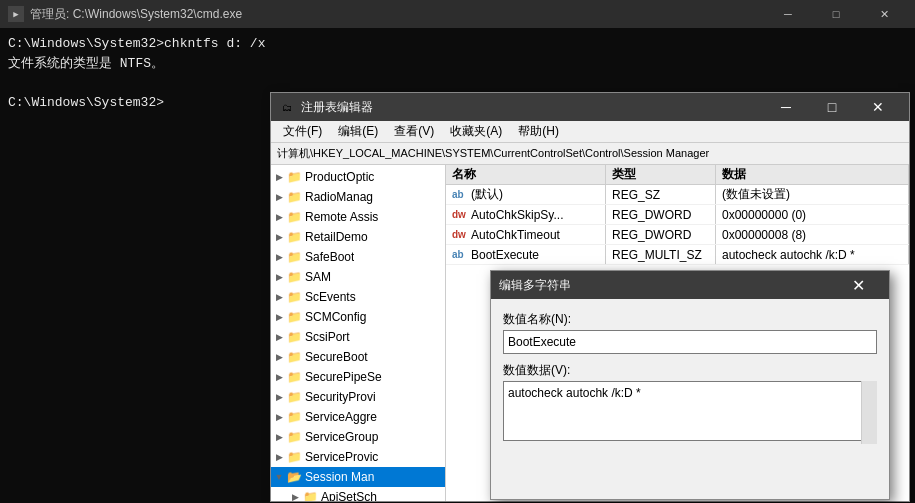  I want to click on values-header: 名称 类型 数据, so click(678, 175).